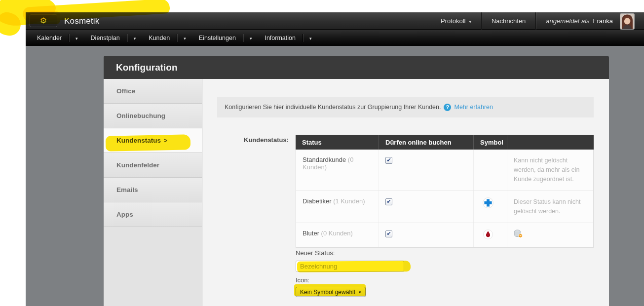 The image size is (644, 306). Describe the element at coordinates (551, 207) in the screenshot. I see `status-note: Dieser Status kann nicht gelöscht werden…` at that location.